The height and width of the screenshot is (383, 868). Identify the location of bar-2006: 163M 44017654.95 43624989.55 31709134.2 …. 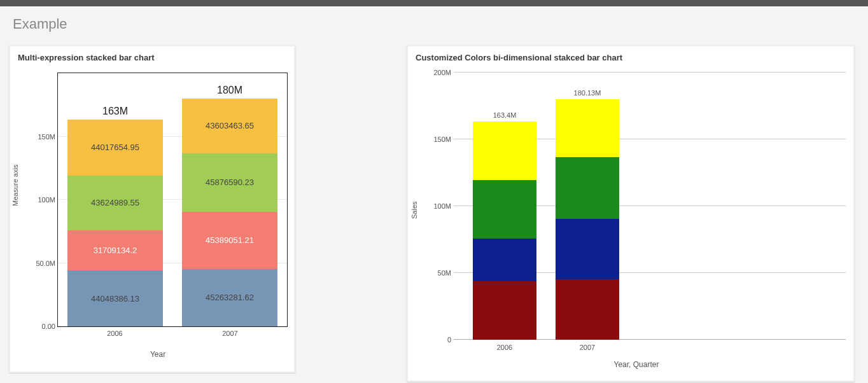
(115, 200).